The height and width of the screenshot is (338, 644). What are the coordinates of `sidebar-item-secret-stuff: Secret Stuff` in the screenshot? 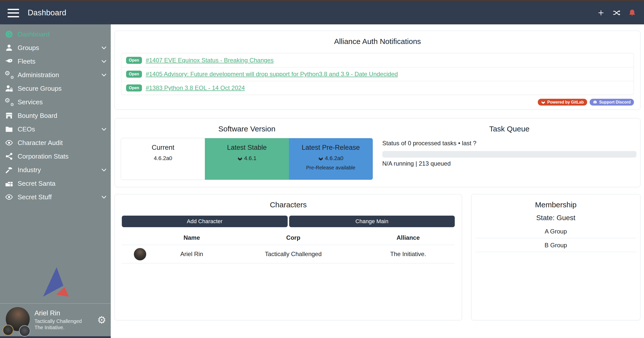 It's located at (55, 197).